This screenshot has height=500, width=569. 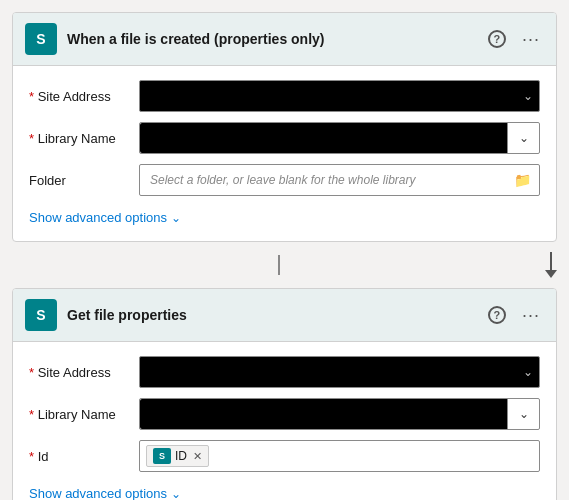 I want to click on card2-actions: ? ···, so click(x=514, y=316).